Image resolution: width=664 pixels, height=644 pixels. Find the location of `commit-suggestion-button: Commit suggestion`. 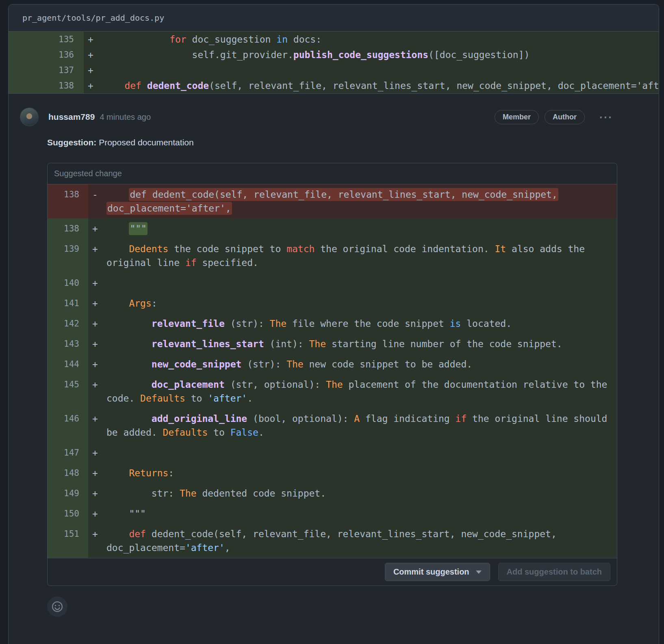

commit-suggestion-button: Commit suggestion is located at coordinates (437, 572).